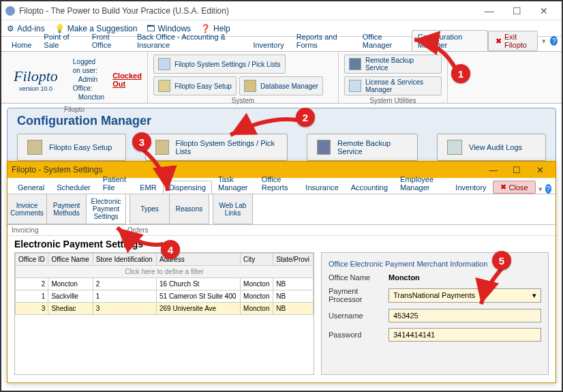 The height and width of the screenshot is (392, 563). What do you see at coordinates (124, 260) in the screenshot?
I see `col-store: Store Identification` at bounding box center [124, 260].